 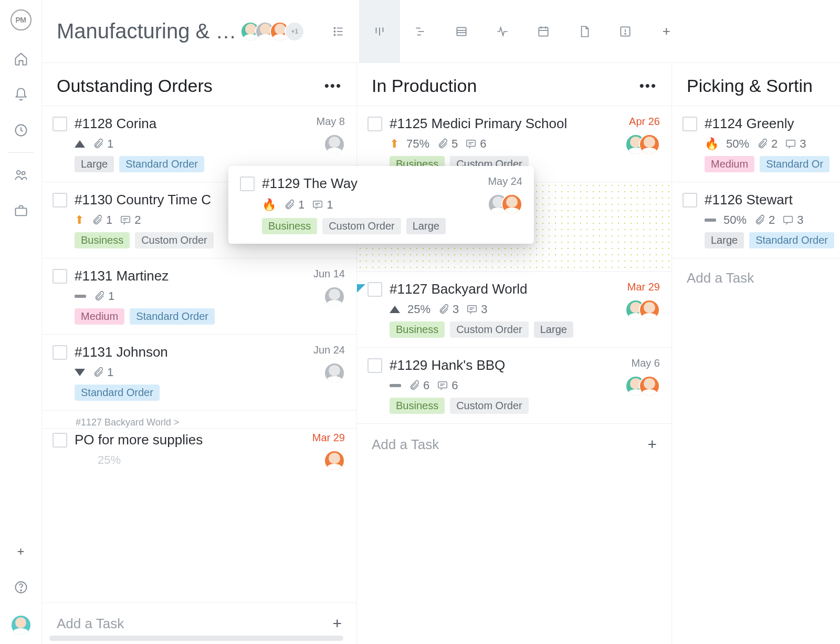 I want to click on horizontal-scrollbar, so click(x=196, y=638).